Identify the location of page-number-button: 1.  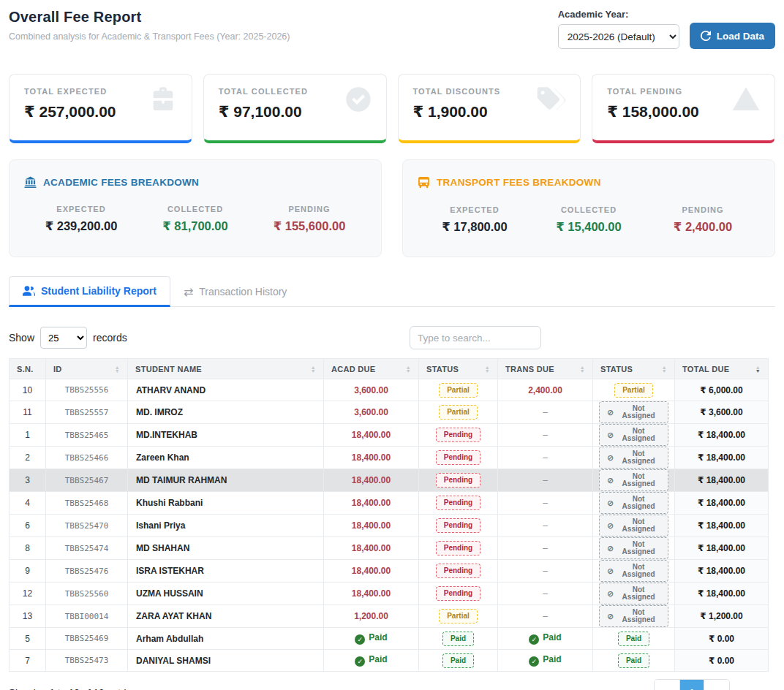
(692, 685).